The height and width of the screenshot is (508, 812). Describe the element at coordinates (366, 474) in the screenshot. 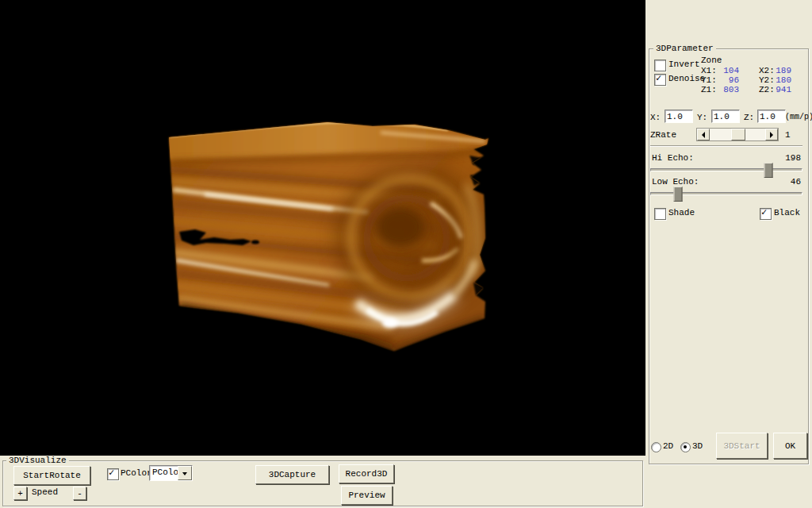

I see `record-button: Record3D` at that location.